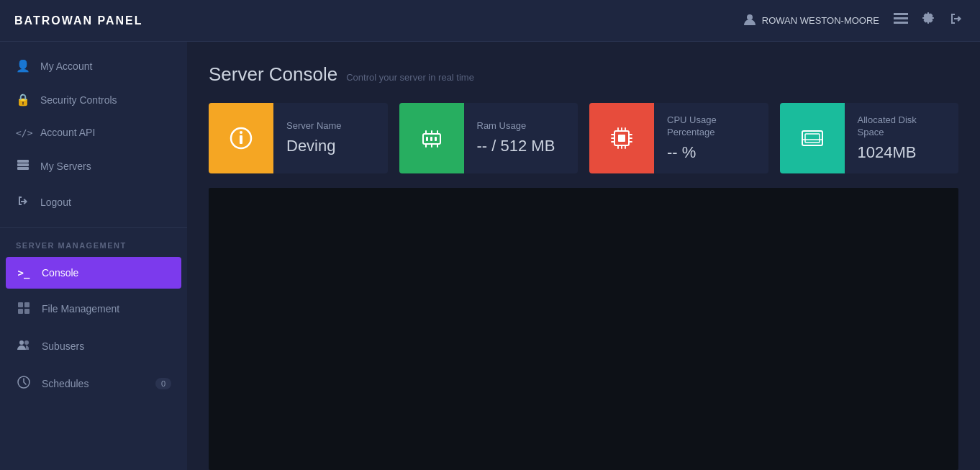 The image size is (980, 470). What do you see at coordinates (679, 138) in the screenshot?
I see `stat-card-cpu-usage: CPU Usage Percentage -- %` at bounding box center [679, 138].